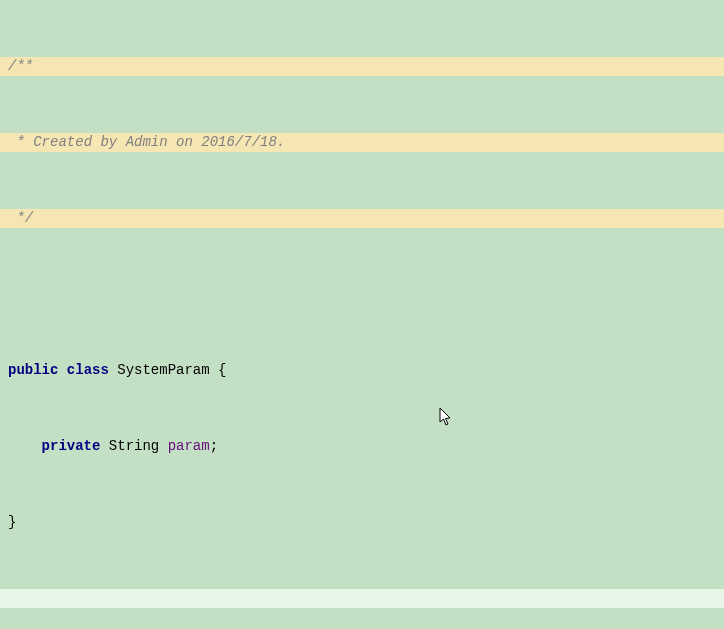  What do you see at coordinates (20, 218) in the screenshot?
I see `javadoc-close: */` at bounding box center [20, 218].